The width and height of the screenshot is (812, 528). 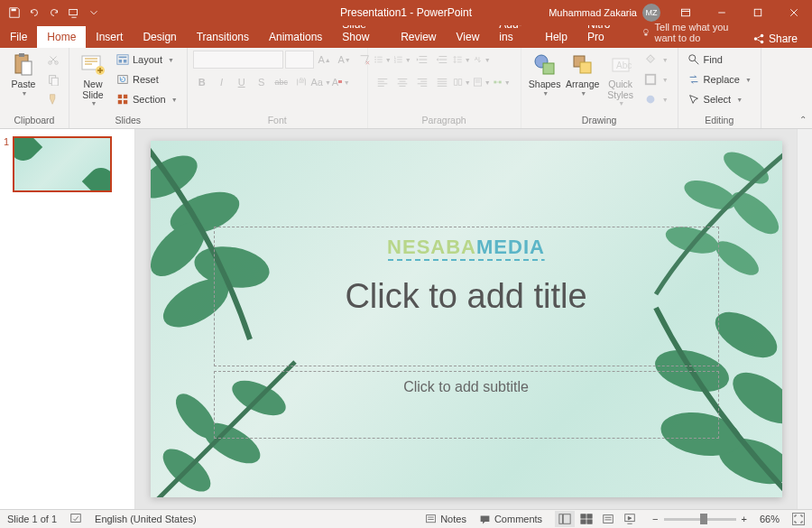 What do you see at coordinates (630, 519) in the screenshot?
I see `slideshow-view-icon` at bounding box center [630, 519].